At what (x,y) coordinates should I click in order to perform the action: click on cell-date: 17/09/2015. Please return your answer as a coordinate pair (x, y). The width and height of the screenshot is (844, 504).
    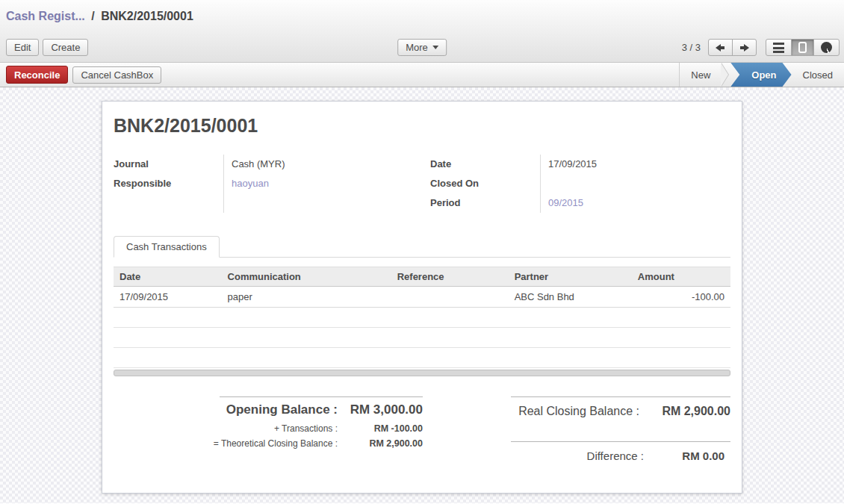
    Looking at the image, I should click on (167, 297).